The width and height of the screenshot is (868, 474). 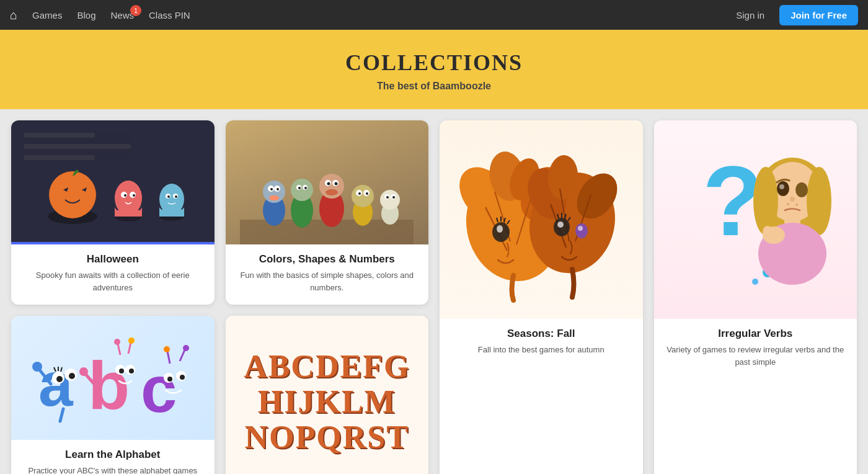 I want to click on fall-illustration, so click(x=541, y=220).